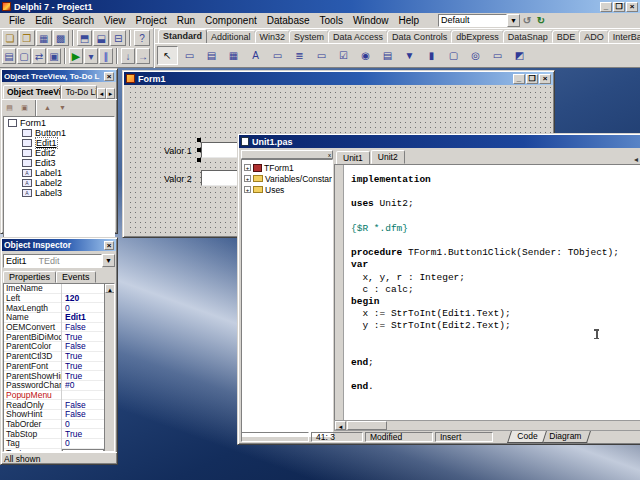  Describe the element at coordinates (322, 56) in the screenshot. I see `button-icon: ▭` at that location.